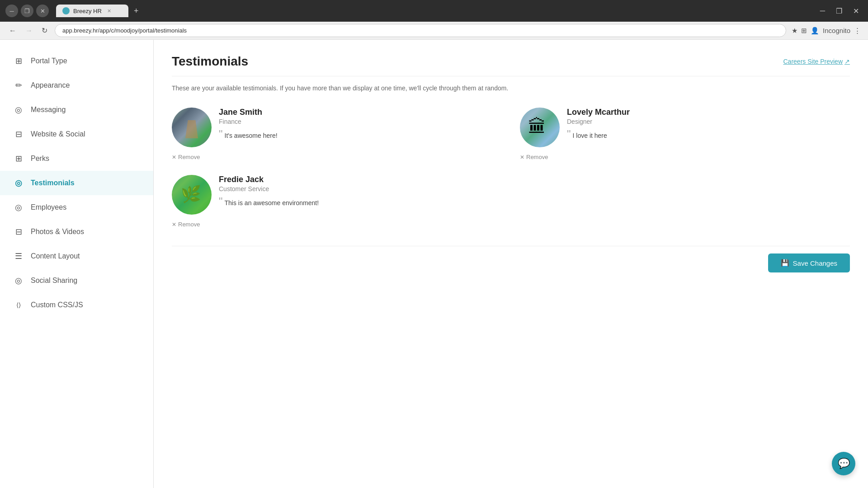 The width and height of the screenshot is (868, 488). What do you see at coordinates (844, 464) in the screenshot?
I see `chat-button: 💬` at bounding box center [844, 464].